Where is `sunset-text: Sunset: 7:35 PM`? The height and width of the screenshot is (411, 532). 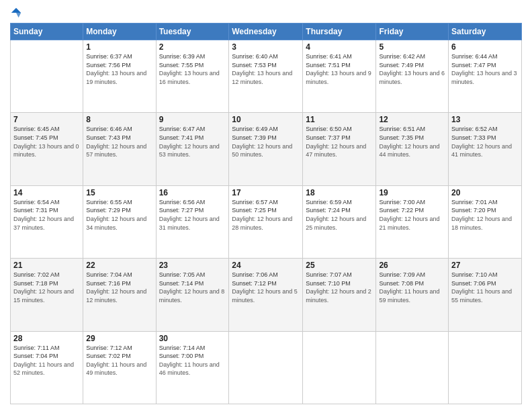 sunset-text: Sunset: 7:35 PM is located at coordinates (402, 138).